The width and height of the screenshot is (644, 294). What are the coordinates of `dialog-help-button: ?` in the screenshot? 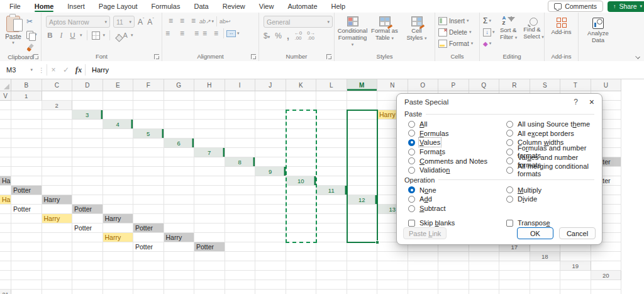 It's located at (576, 102).